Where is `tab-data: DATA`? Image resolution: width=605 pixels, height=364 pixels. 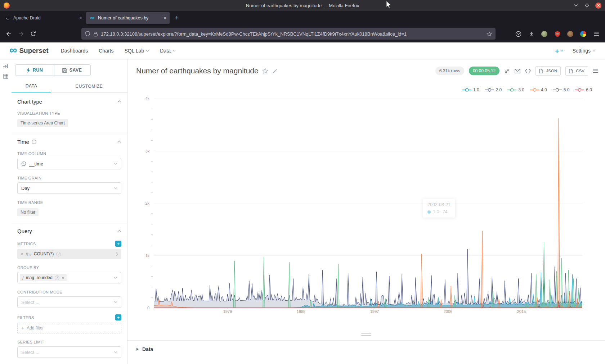
tab-data: DATA is located at coordinates (31, 86).